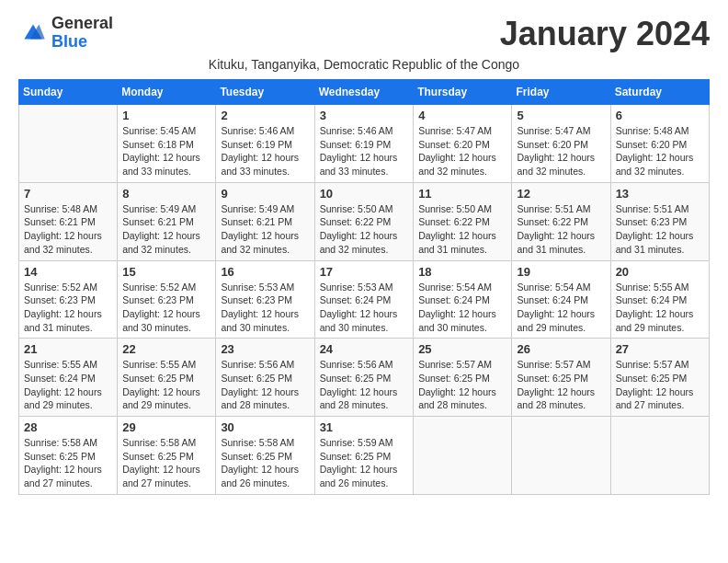 This screenshot has width=728, height=563. Describe the element at coordinates (364, 300) in the screenshot. I see `calendar-week-row: 14Sunrise: 5:52 AM Sunset: 6:23 PM Dayli…` at that location.